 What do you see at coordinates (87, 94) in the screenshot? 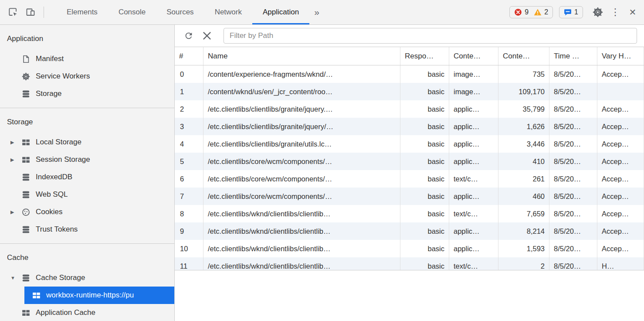
I see `sidebar-item-storage: Storage` at bounding box center [87, 94].